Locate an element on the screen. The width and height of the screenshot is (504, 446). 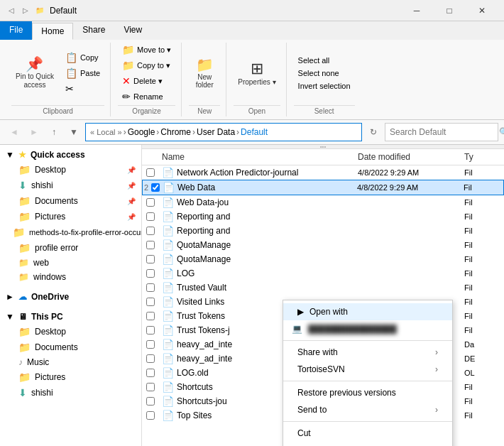
header-date: Date modified is located at coordinates (408, 157).